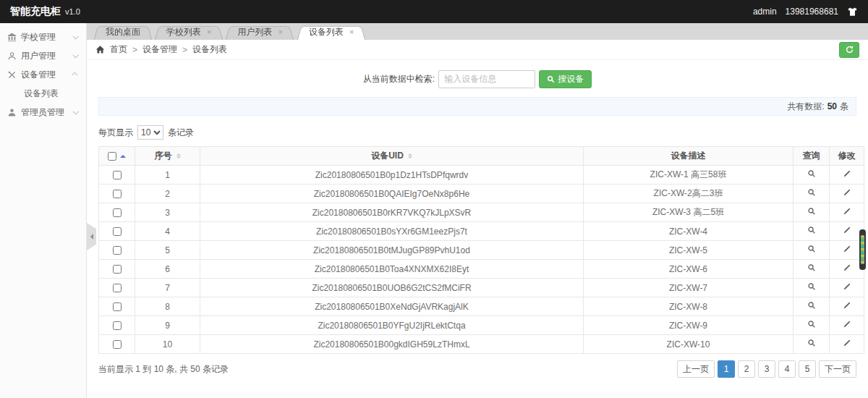  What do you see at coordinates (726, 369) in the screenshot?
I see `page-button-1: 1` at bounding box center [726, 369].